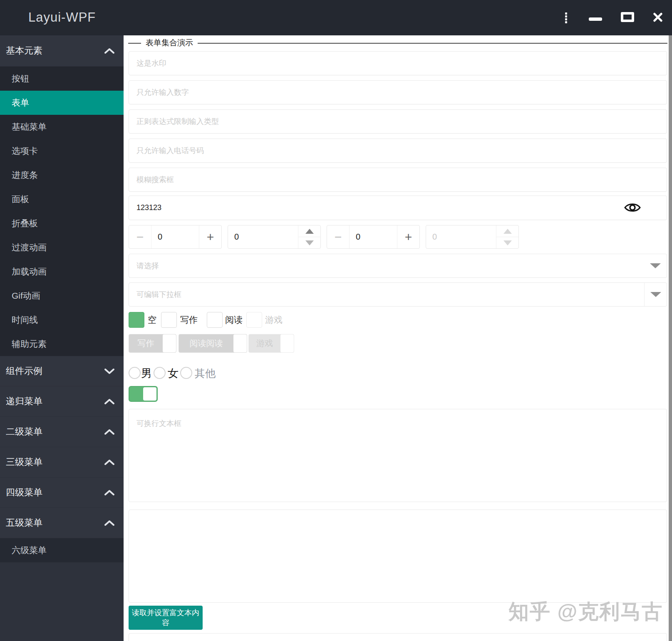 This screenshot has width=672, height=641. Describe the element at coordinates (62, 371) in the screenshot. I see `sidebar-group-component-demo: 组件示例` at that location.